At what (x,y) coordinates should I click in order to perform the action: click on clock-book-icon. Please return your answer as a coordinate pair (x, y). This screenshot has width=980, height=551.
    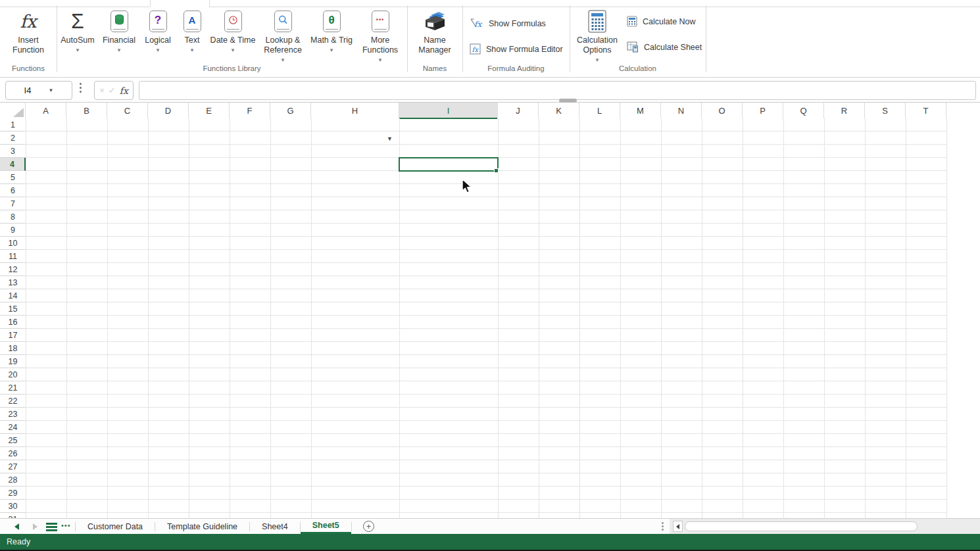
    Looking at the image, I should click on (233, 21).